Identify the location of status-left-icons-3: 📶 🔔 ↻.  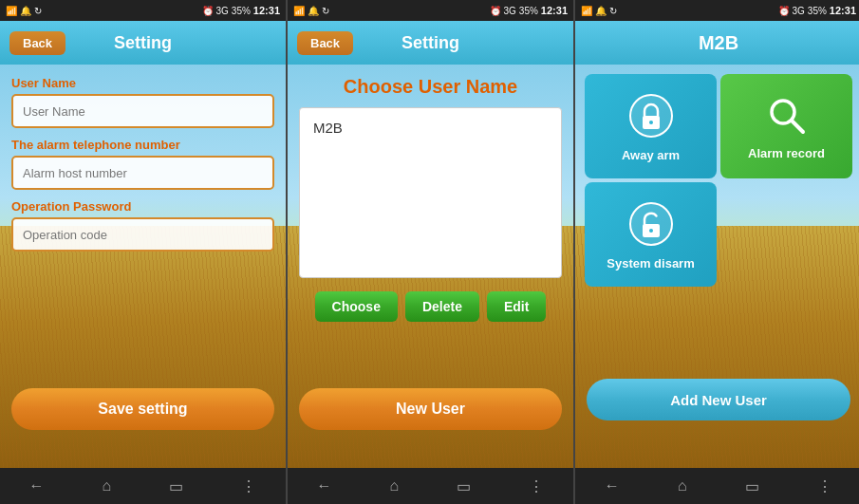
(599, 11).